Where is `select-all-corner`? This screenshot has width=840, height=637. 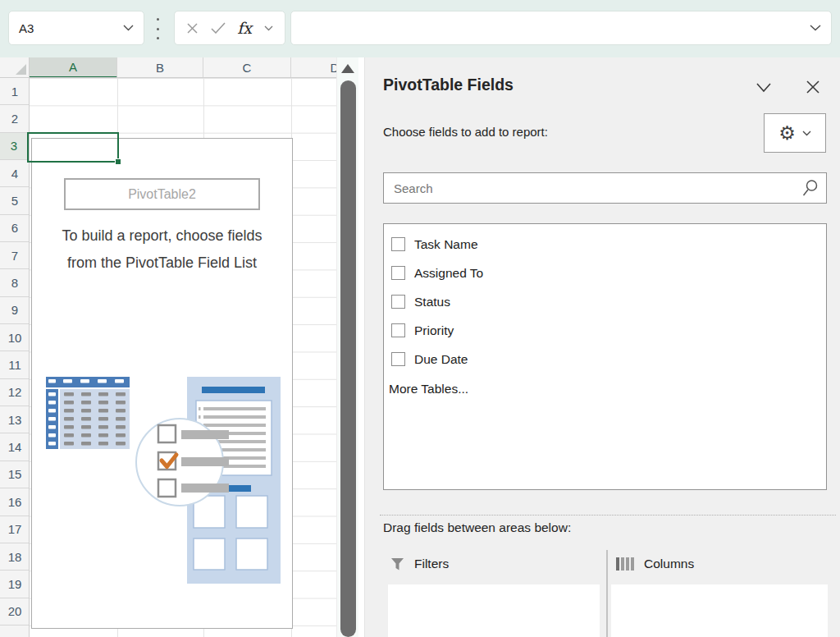 select-all-corner is located at coordinates (15, 67).